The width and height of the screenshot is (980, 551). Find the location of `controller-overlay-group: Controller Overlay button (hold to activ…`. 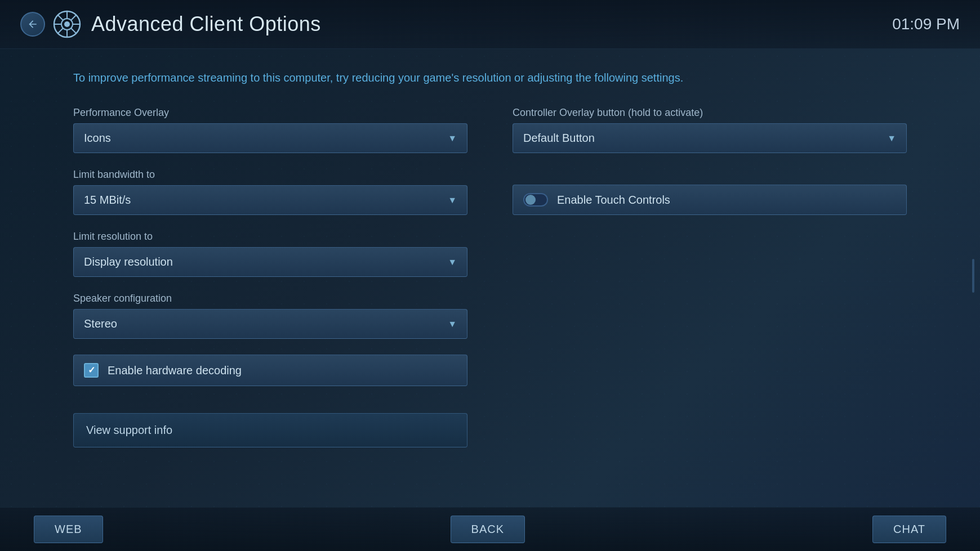

controller-overlay-group: Controller Overlay button (hold to activ… is located at coordinates (710, 130).